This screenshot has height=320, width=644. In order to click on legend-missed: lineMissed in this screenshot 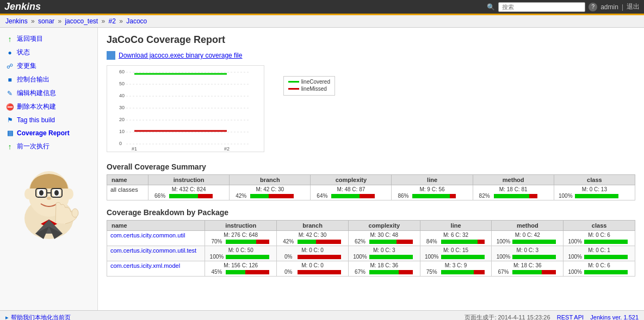, I will do `click(309, 89)`.